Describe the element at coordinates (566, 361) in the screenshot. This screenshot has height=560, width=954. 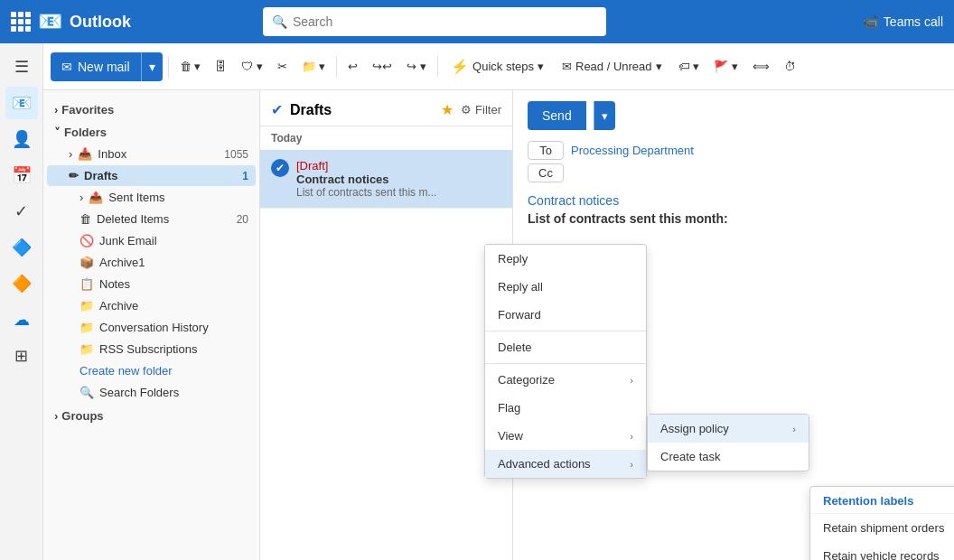
I see `context-menu: Reply Reply all Forward Delete Categoriz…` at that location.